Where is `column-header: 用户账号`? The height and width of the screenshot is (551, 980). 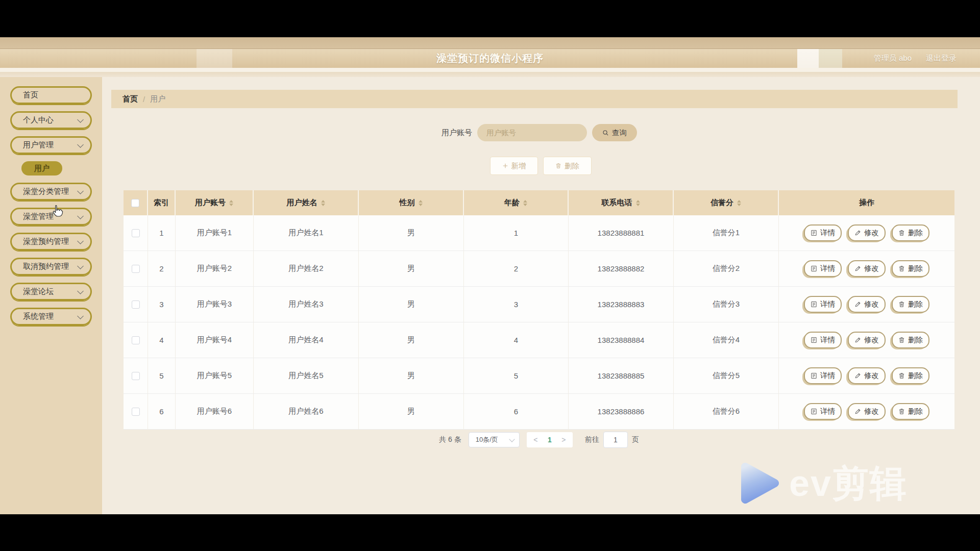
column-header: 用户账号 is located at coordinates (214, 203).